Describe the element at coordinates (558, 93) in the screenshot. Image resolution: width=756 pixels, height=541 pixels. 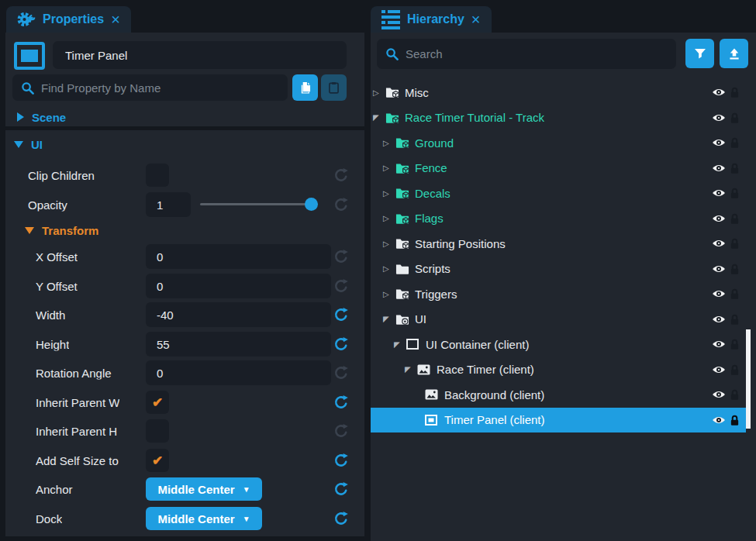
I see `tree-item-misc: ▷ Misc` at that location.